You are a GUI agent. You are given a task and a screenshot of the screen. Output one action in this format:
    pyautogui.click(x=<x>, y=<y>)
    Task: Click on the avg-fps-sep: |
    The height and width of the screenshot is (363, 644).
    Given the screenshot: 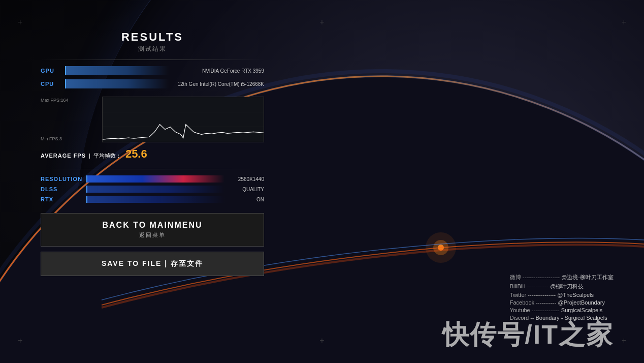 What is the action you would take?
    pyautogui.click(x=89, y=156)
    